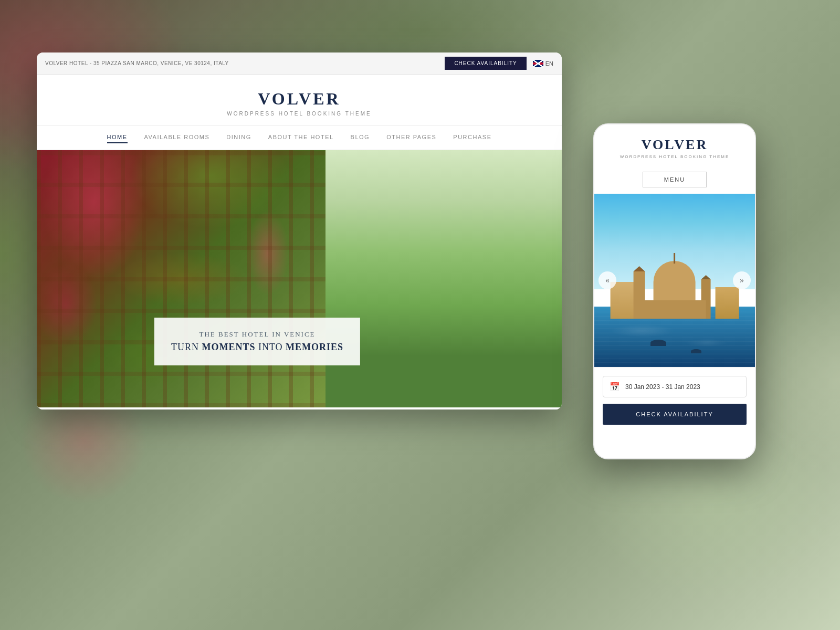 Image resolution: width=840 pixels, height=630 pixels. Describe the element at coordinates (538, 64) in the screenshot. I see `flag-icon` at that location.